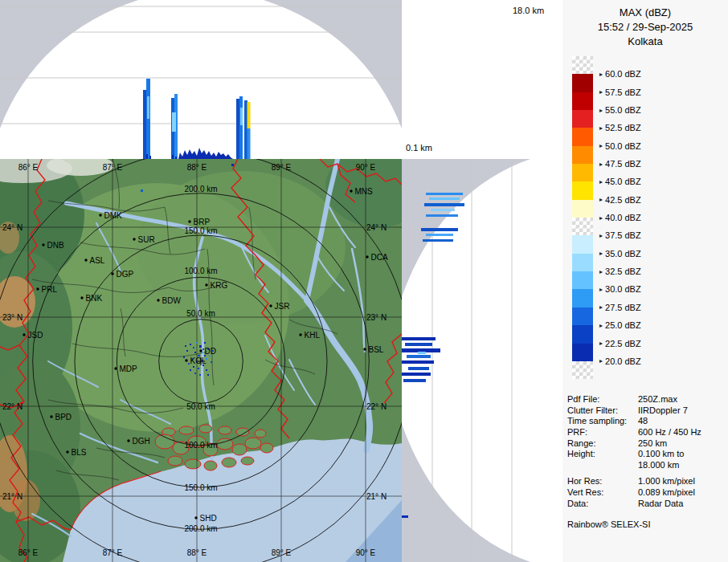 The image size is (728, 562). Describe the element at coordinates (645, 42) in the screenshot. I see `station-name: Kolkata` at that location.